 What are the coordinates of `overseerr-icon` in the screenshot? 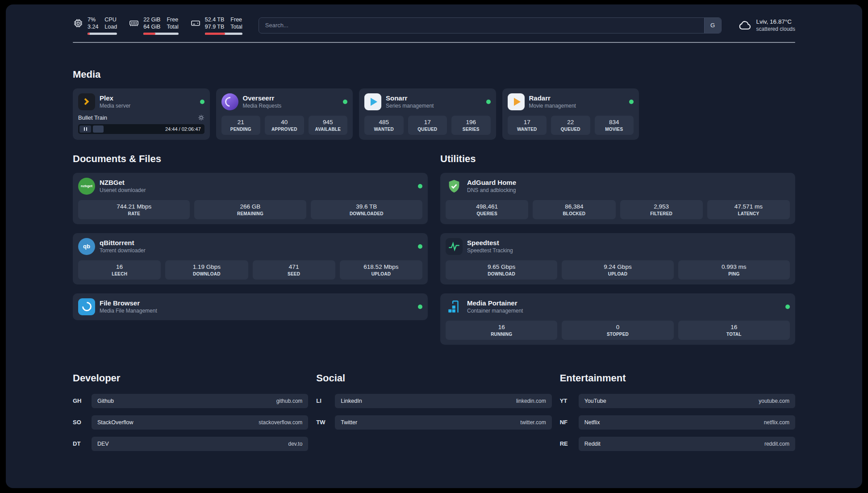 It's located at (230, 102).